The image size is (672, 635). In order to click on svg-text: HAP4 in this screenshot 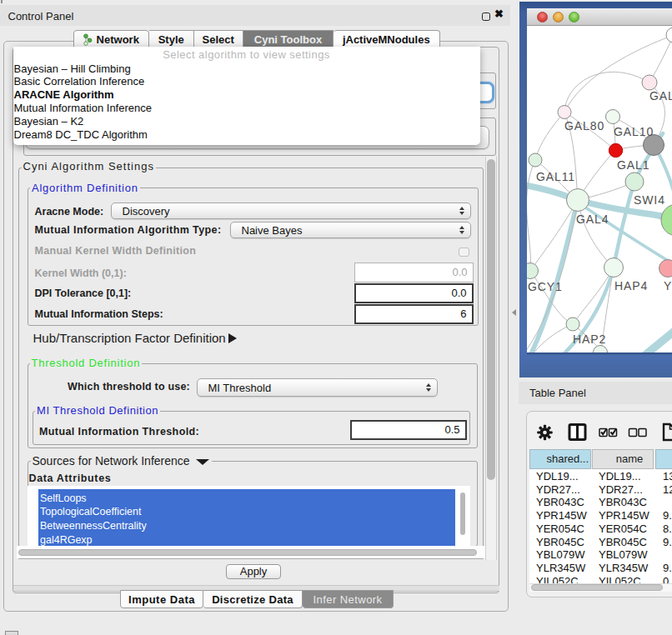, I will do `click(631, 286)`.